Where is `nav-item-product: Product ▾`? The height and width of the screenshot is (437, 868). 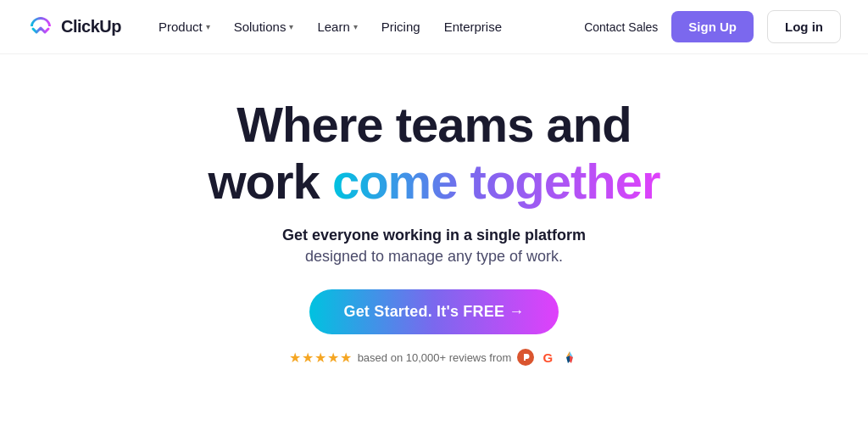 nav-item-product: Product ▾ is located at coordinates (185, 27).